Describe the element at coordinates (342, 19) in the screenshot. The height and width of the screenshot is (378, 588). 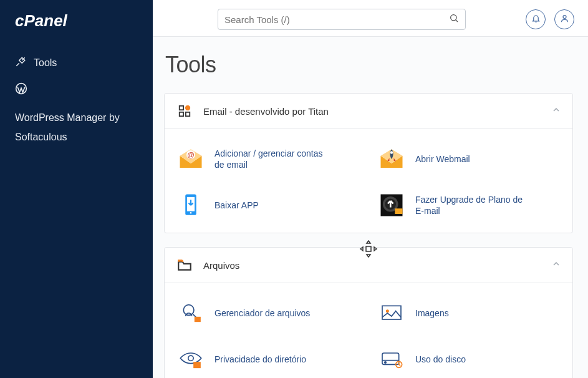
I see `search-wrap` at that location.